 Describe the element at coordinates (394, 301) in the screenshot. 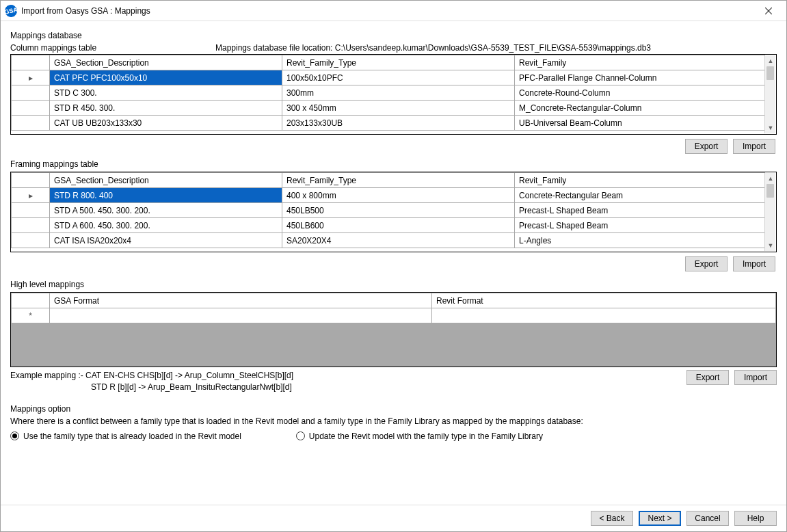

I see `high-level-header: GSA Format Revit Format` at that location.